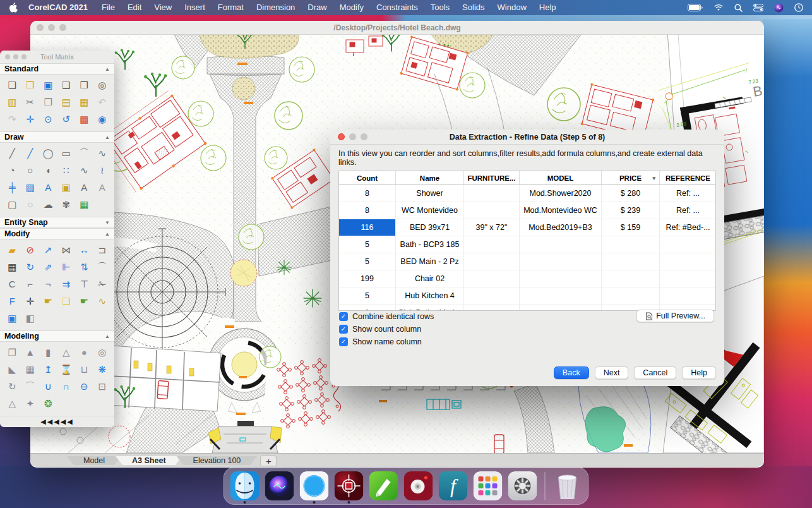 This screenshot has height=508, width=812. I want to click on spline-icon: ∿, so click(85, 171).